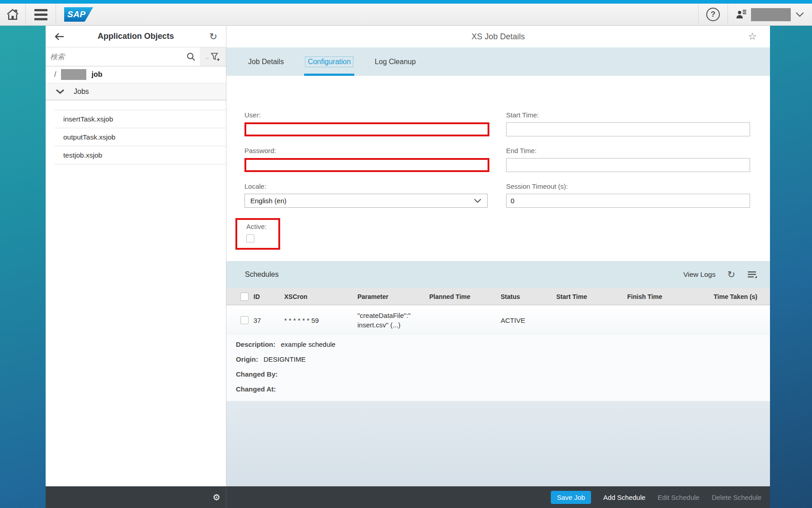 Image resolution: width=812 pixels, height=508 pixels. I want to click on schedules-title: Schedules, so click(262, 275).